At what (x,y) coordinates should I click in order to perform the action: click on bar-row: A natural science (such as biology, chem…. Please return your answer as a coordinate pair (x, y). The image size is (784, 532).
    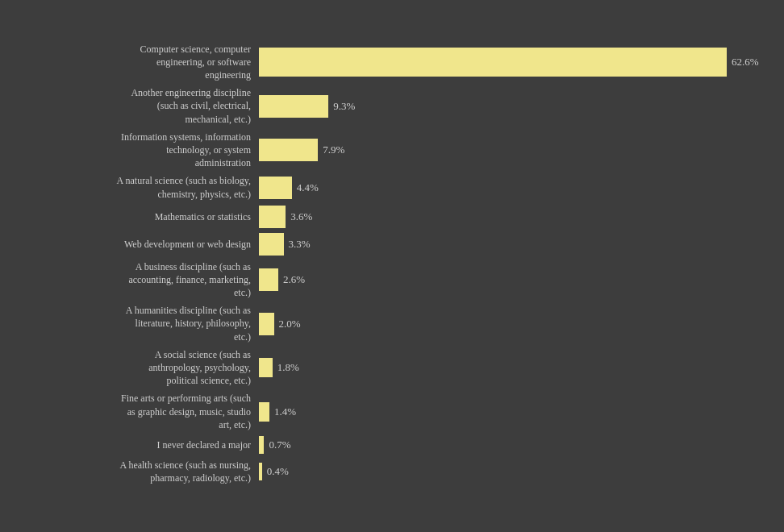
    Looking at the image, I should click on (392, 187).